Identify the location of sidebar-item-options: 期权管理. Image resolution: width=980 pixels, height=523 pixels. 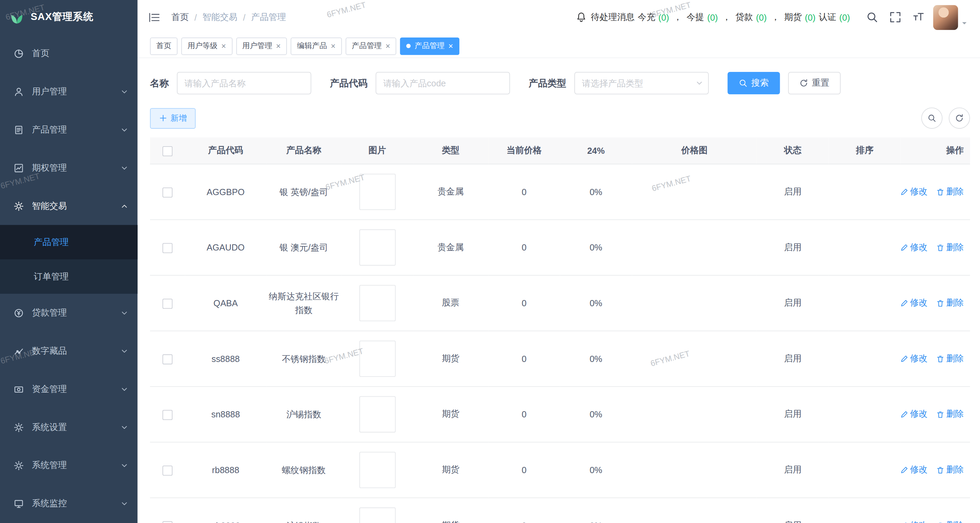
(69, 168).